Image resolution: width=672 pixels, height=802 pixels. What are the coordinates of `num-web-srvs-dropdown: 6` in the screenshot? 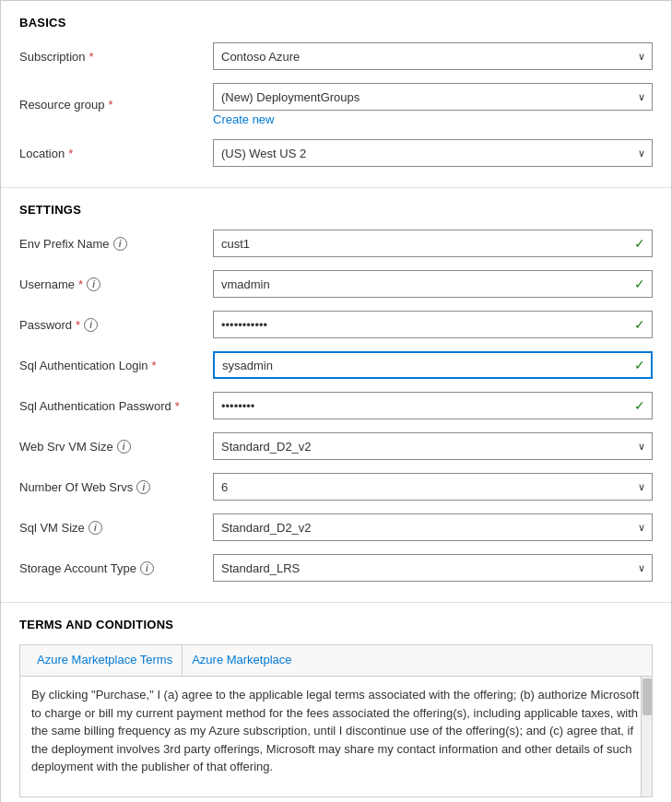 It's located at (433, 487).